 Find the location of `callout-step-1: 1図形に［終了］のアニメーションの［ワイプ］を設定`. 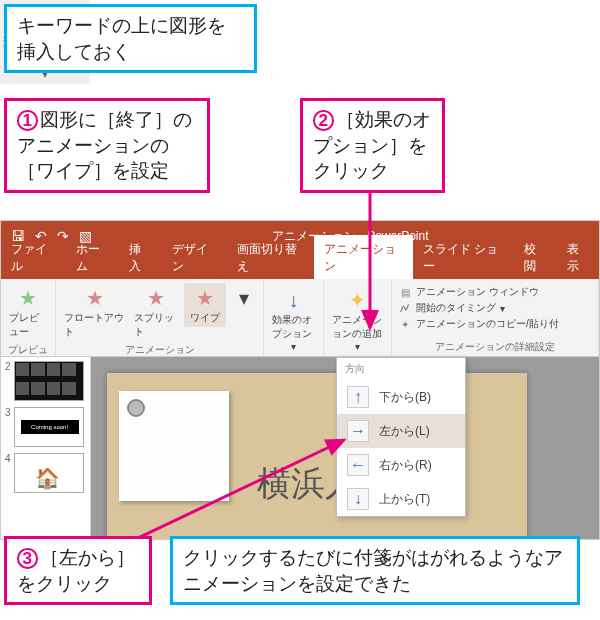

callout-step-1: 1図形に［終了］のアニメーションの［ワイプ］を設定 is located at coordinates (107, 146).